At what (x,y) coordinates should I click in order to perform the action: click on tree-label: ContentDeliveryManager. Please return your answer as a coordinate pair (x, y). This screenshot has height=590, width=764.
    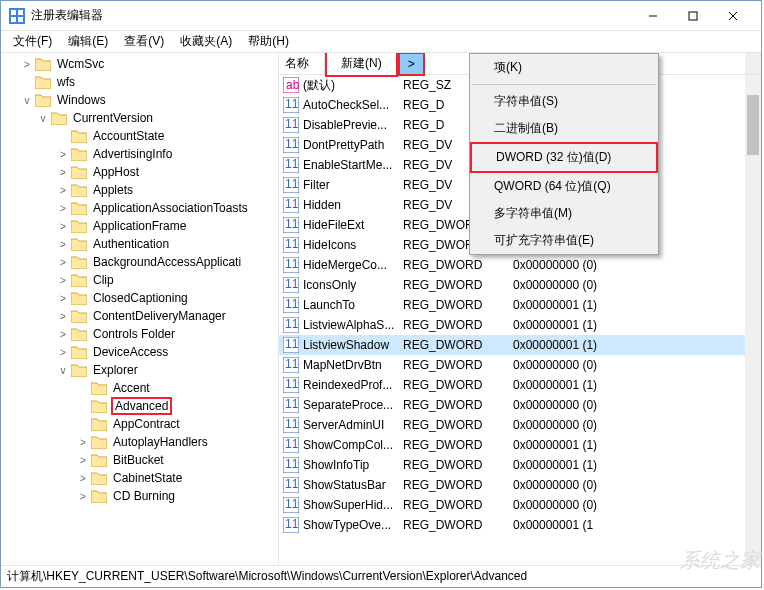
    Looking at the image, I should click on (160, 316).